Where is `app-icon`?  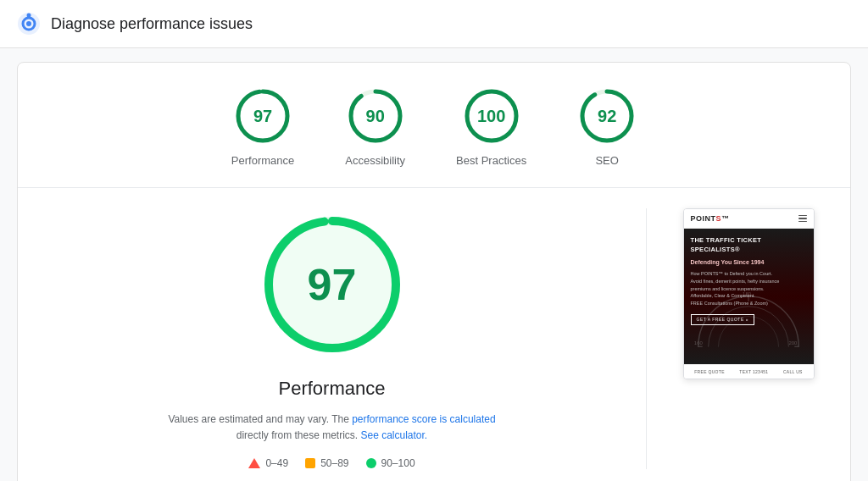
app-icon is located at coordinates (29, 24).